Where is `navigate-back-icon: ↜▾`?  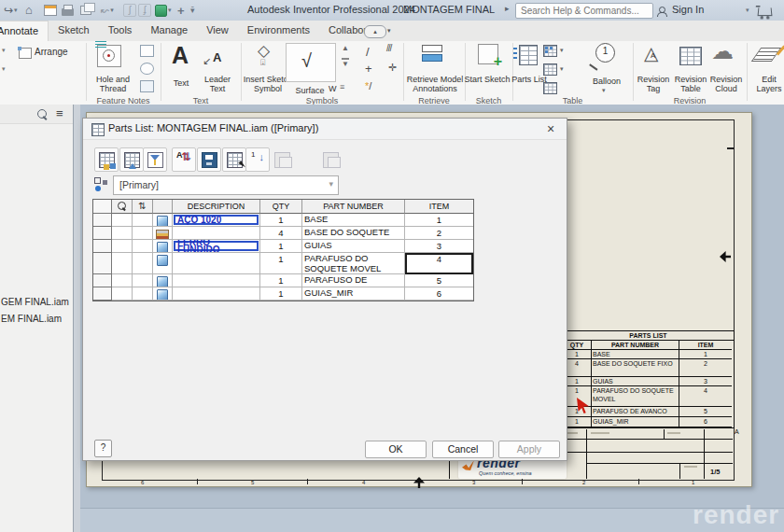
navigate-back-icon: ↜▾ is located at coordinates (107, 10).